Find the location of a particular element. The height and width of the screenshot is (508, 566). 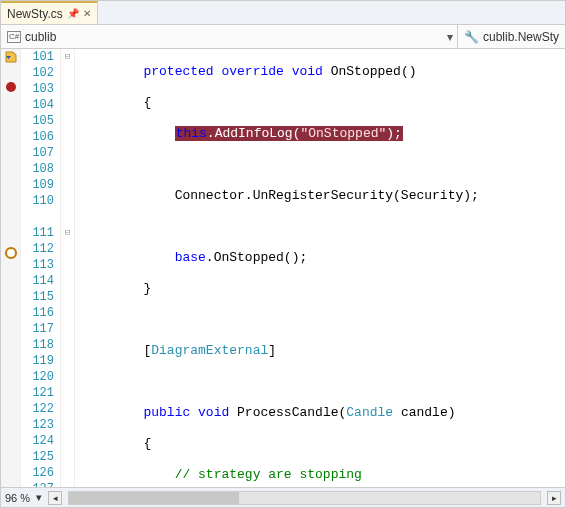

line-number: 103 is located at coordinates (38, 89).